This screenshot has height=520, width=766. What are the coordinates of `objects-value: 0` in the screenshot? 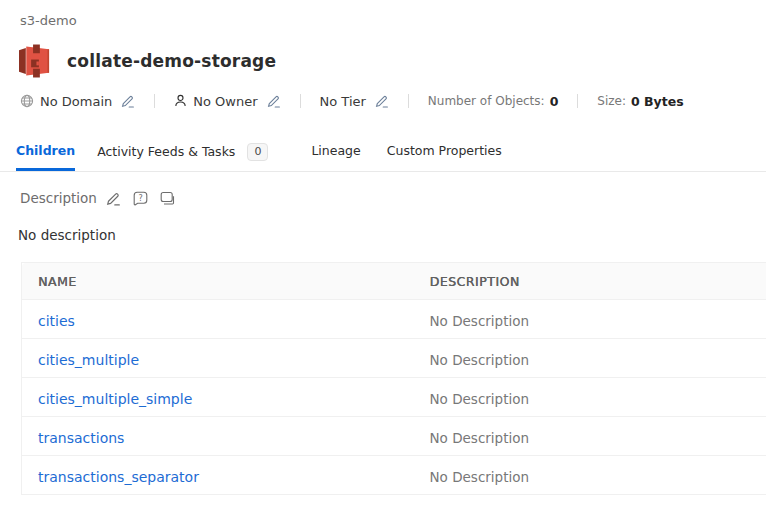 It's located at (554, 102).